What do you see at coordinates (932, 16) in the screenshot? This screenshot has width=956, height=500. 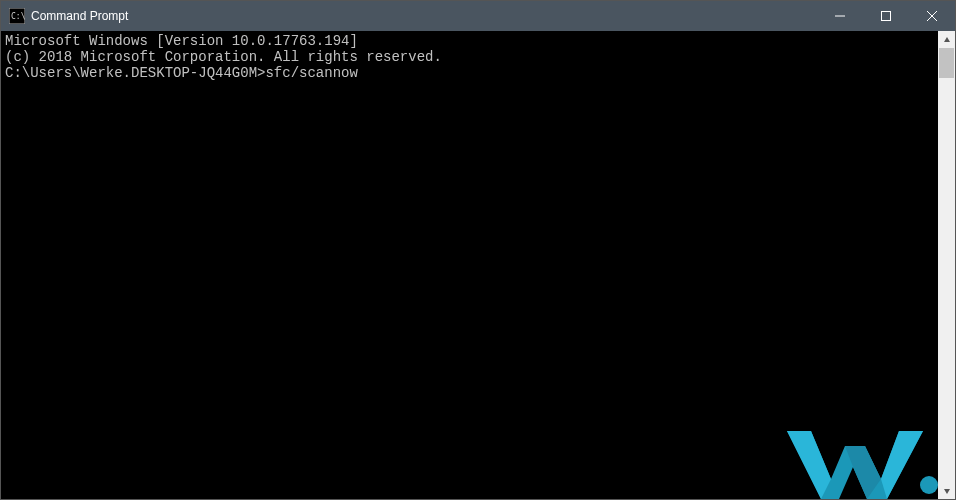 I see `close-button` at bounding box center [932, 16].